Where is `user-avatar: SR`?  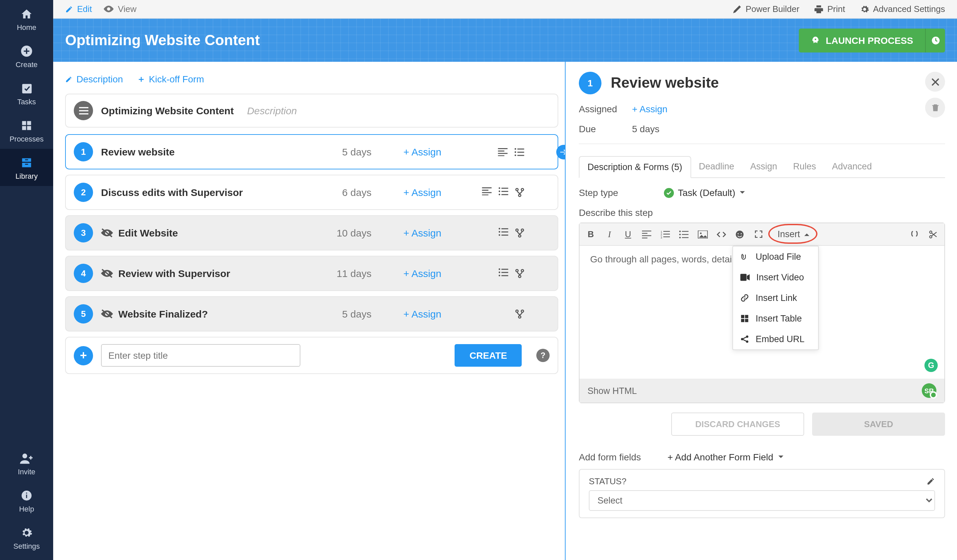
user-avatar: SR is located at coordinates (929, 391).